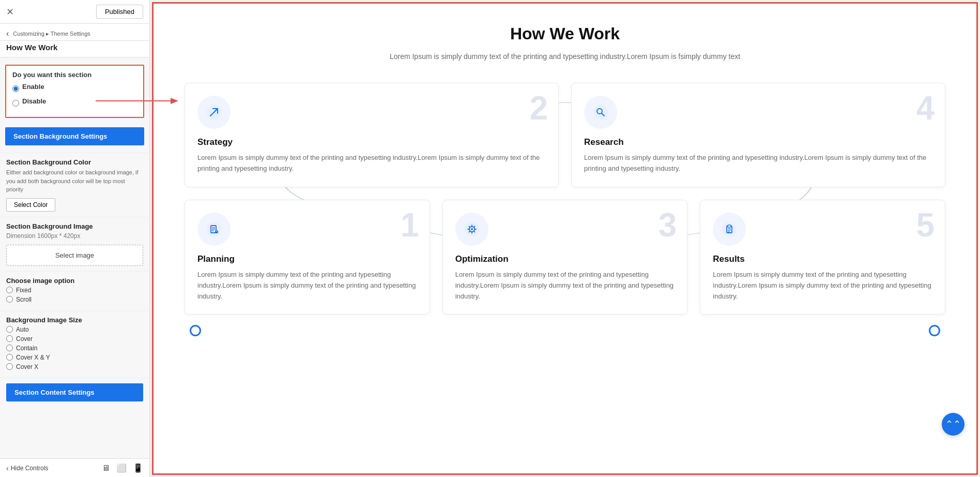  I want to click on bg-image-title: Section Background Image, so click(74, 227).